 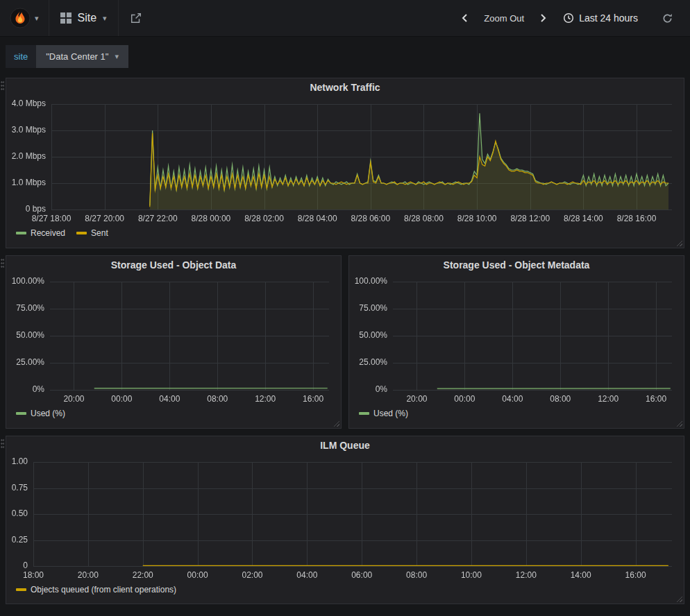 What do you see at coordinates (20, 18) in the screenshot?
I see `grafana-logo-icon` at bounding box center [20, 18].